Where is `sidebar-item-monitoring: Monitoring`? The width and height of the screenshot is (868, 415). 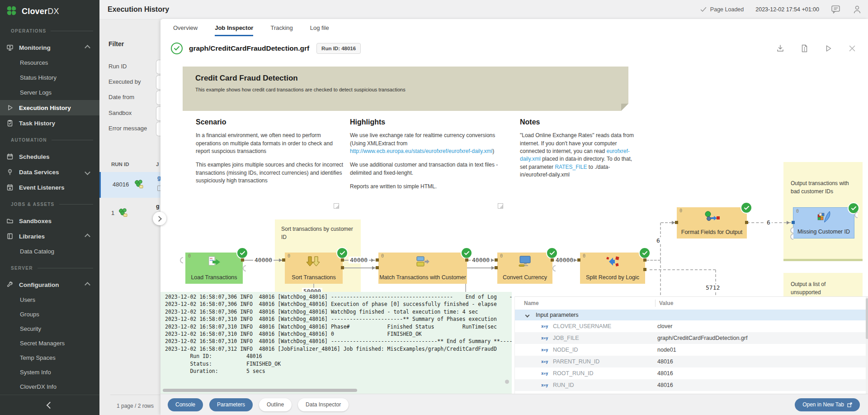
sidebar-item-monitoring: Monitoring is located at coordinates (50, 48).